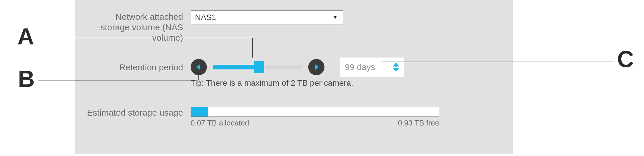  What do you see at coordinates (145, 38) in the screenshot?
I see `leader-a-h` at bounding box center [145, 38].